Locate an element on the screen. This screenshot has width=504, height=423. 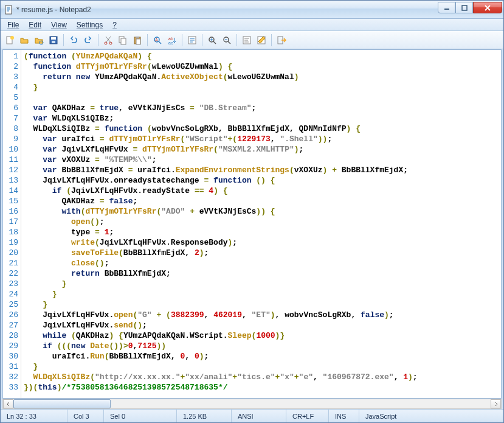
line-number: 21 is located at coordinates (11, 263).